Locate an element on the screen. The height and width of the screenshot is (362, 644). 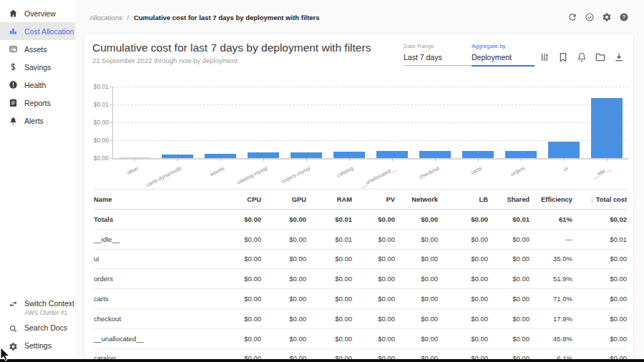
date-range-field: Date Range Last 7 days is located at coordinates (438, 54).